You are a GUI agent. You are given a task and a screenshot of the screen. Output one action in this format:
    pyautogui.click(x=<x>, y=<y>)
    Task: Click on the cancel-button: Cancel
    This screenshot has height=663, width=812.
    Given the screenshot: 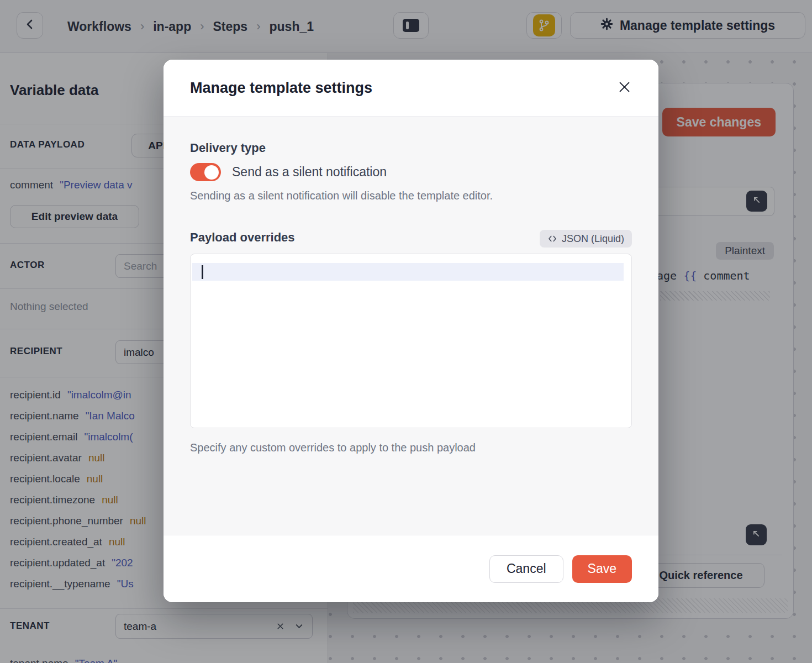 What is the action you would take?
    pyautogui.click(x=526, y=569)
    